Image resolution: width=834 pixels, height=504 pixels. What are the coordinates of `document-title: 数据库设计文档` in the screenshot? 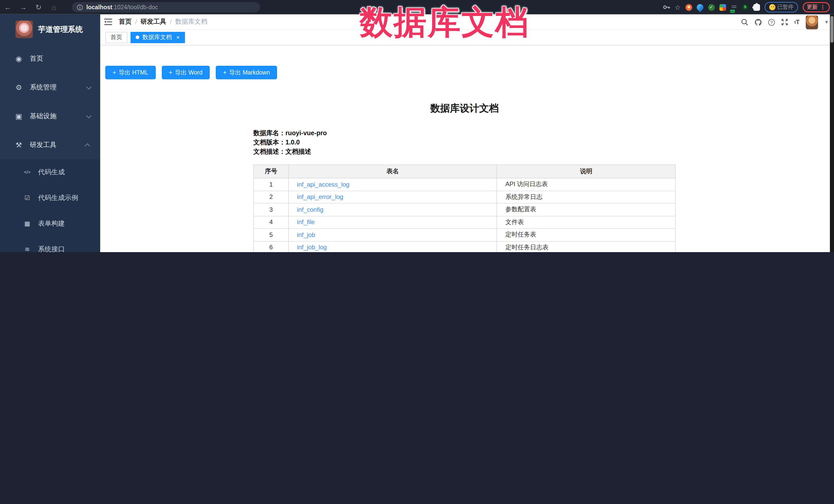 It's located at (464, 108).